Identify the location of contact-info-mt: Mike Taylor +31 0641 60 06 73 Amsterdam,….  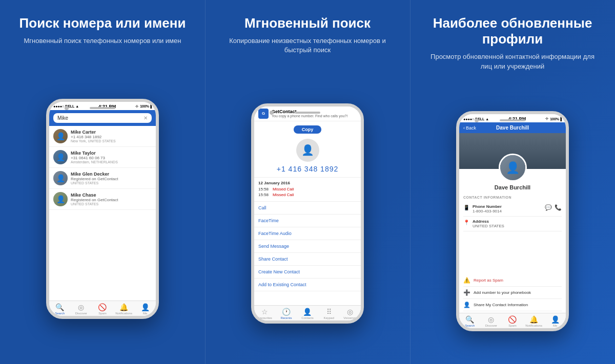
(111, 157).